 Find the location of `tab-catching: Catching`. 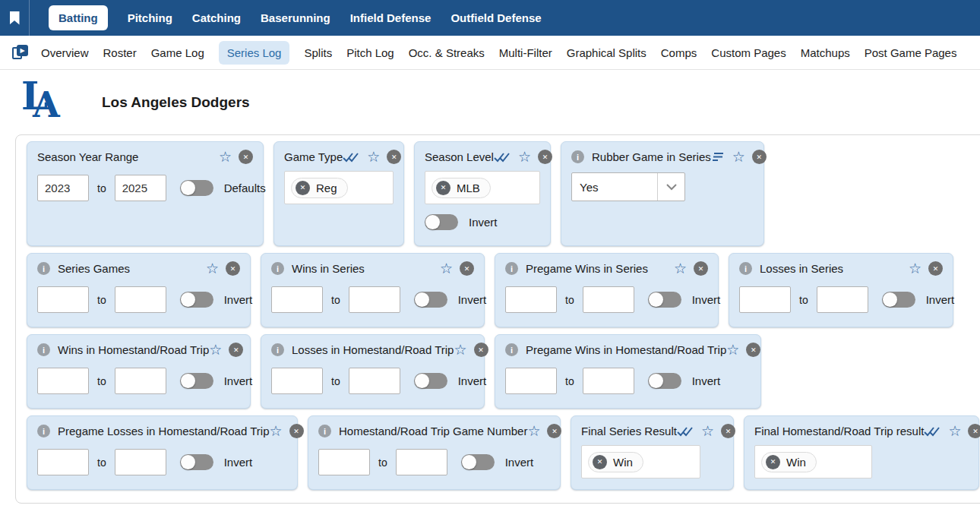

tab-catching: Catching is located at coordinates (217, 18).